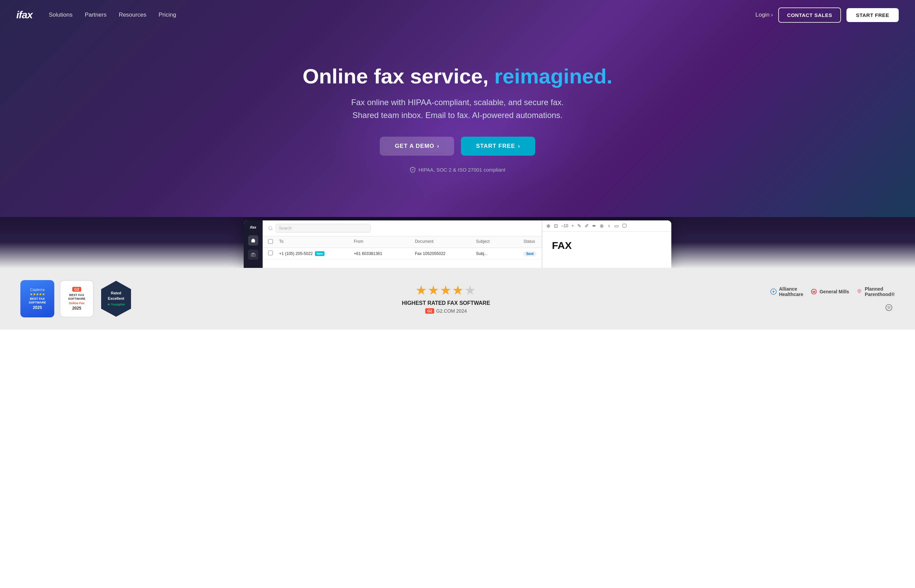 This screenshot has height=588, width=915. I want to click on award-badges: Capterra ★★★★★ BEST FAXSOFTWARE 2025 G2 …, so click(76, 299).